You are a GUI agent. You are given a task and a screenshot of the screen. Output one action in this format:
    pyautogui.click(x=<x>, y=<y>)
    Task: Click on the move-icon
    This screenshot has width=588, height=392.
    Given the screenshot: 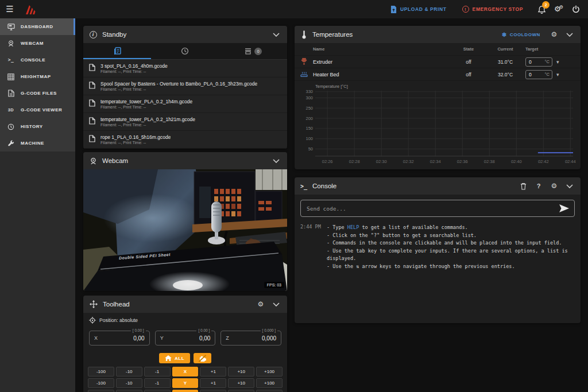 What is the action you would take?
    pyautogui.click(x=93, y=304)
    